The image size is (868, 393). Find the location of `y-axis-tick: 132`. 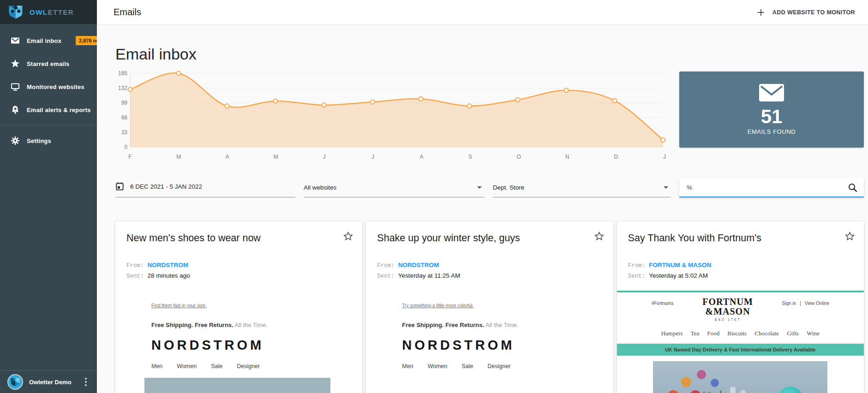

y-axis-tick: 132 is located at coordinates (123, 88).